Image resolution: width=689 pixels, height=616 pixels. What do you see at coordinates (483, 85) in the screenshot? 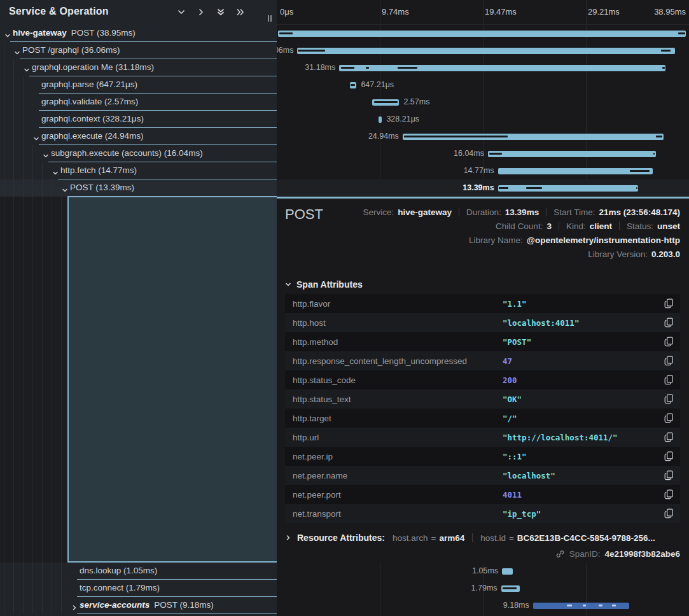
I see `waterfall-row: 647.21μs` at bounding box center [483, 85].